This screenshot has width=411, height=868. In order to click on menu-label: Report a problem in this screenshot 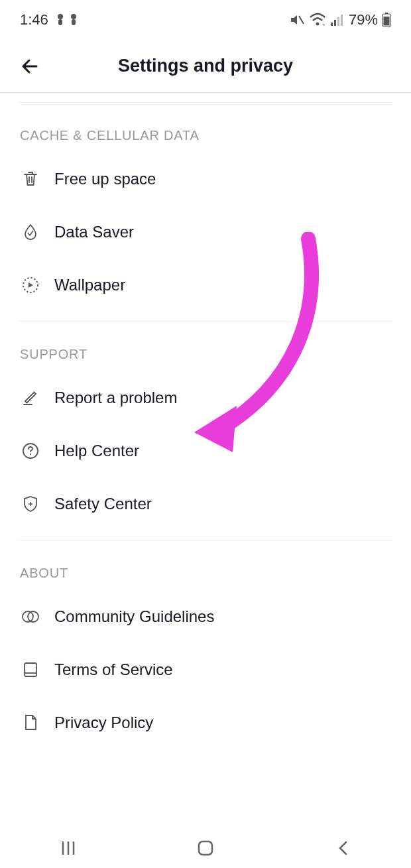, I will do `click(115, 398)`.